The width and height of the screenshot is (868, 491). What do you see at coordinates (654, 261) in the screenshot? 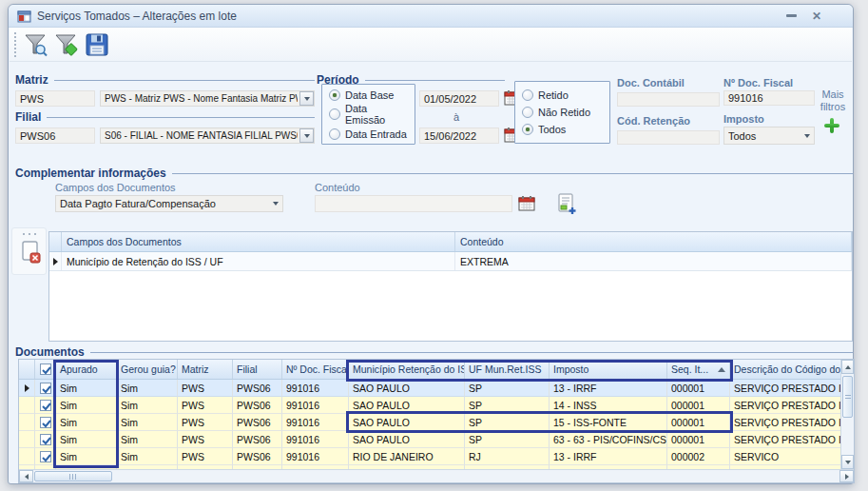
I see `conteudo-cell: EXTREMA` at bounding box center [654, 261].